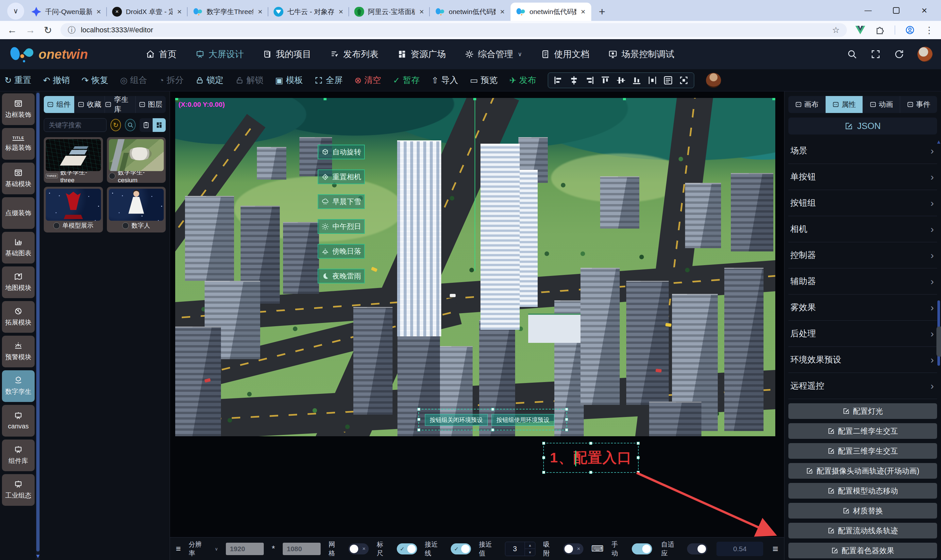  What do you see at coordinates (863, 334) in the screenshot?
I see `section-postprocess: 后处理›` at bounding box center [863, 334].